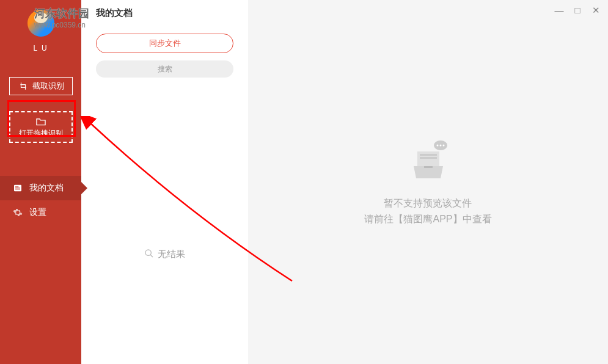 Image resolution: width=608 pixels, height=364 pixels. What do you see at coordinates (40, 200) in the screenshot?
I see `nav-section: 我的文档 设置` at bounding box center [40, 200].